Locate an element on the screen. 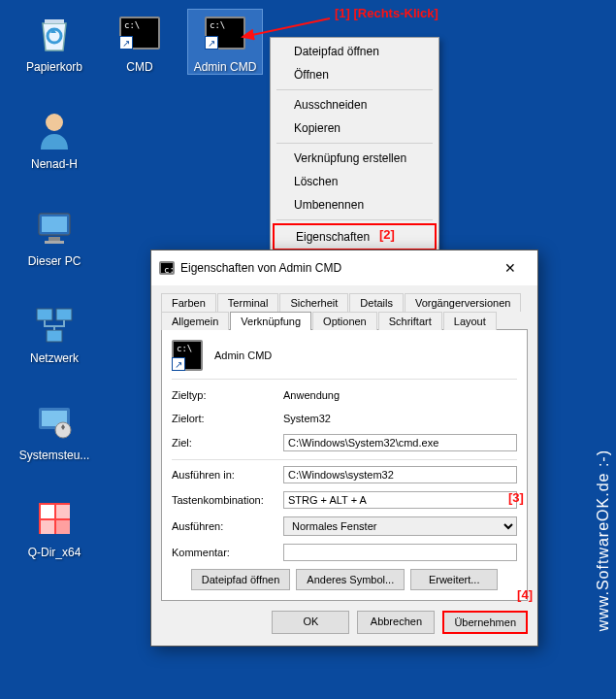  desktop-icon-netzwerk: Netzwerk is located at coordinates (54, 333).